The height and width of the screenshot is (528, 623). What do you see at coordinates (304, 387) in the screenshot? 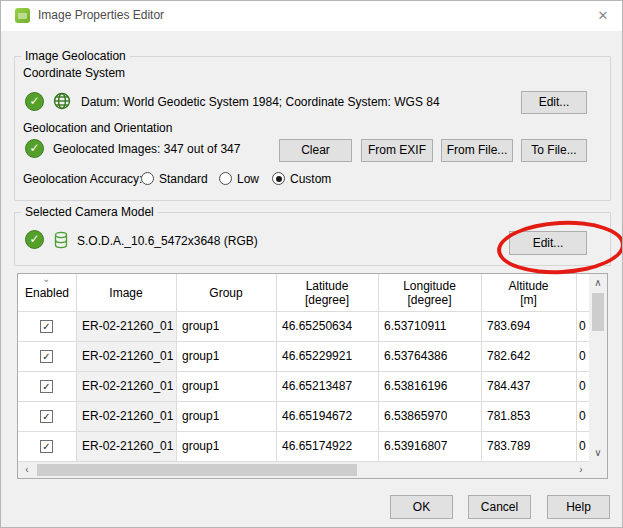
I see `table-row: ✓ ER-02-21260_01... group1 46.65213487 6…` at bounding box center [304, 387].